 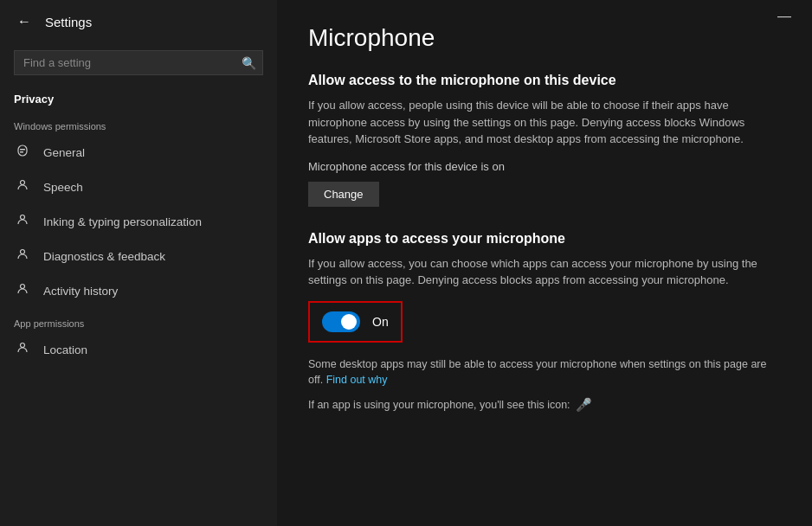 I want to click on search-container: 🔍, so click(x=139, y=62).